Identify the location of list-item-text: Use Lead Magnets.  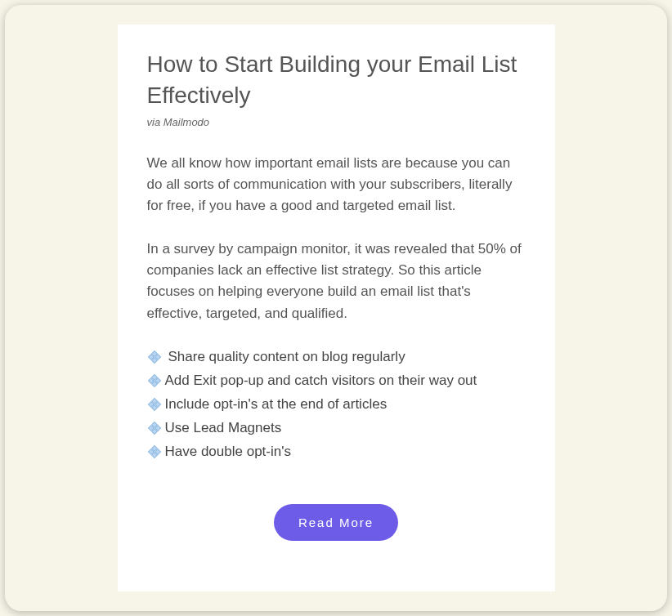
(224, 428).